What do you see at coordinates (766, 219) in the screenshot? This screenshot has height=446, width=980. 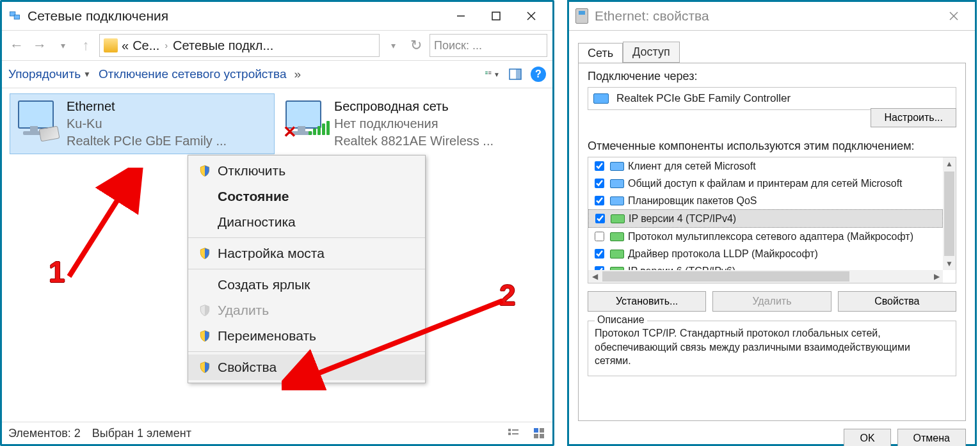 I see `component-row: IP версии 4 (TCP/IPv4)` at bounding box center [766, 219].